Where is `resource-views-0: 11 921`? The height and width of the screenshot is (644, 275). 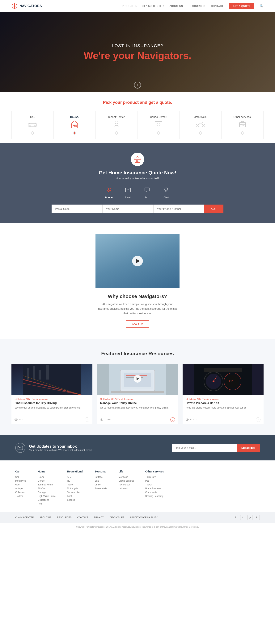
resource-views-0: 11 921 is located at coordinates (20, 420).